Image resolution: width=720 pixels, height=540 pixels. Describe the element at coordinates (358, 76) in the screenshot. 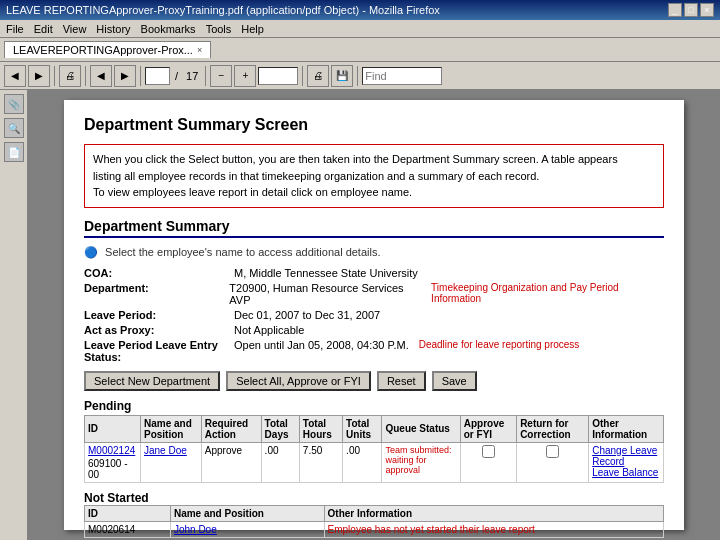

I see `toolbar-separator6` at that location.